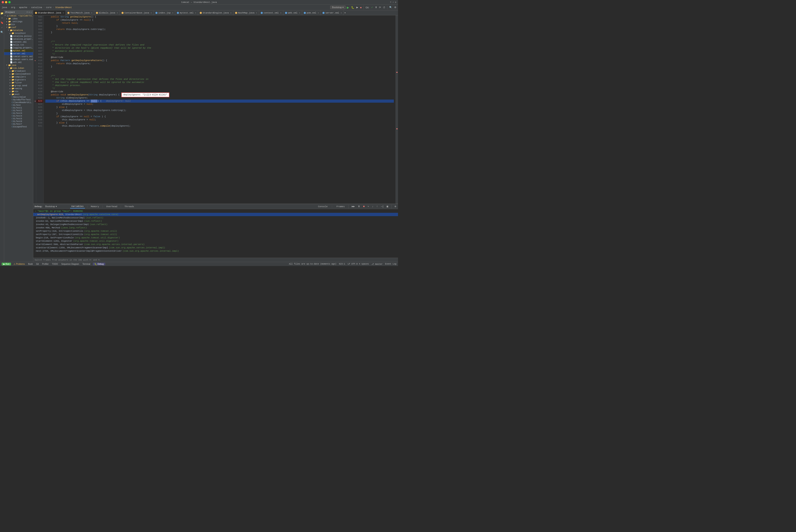 The width and height of the screenshot is (796, 532). I want to click on tab-close-serverxml: ✕, so click(341, 13).